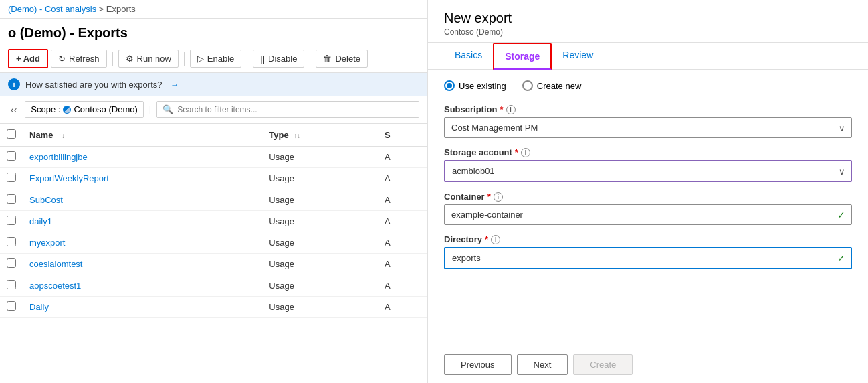 Image resolution: width=868 pixels, height=383 pixels. Describe the element at coordinates (648, 214) in the screenshot. I see `container-input-wrapper: ✓` at that location.